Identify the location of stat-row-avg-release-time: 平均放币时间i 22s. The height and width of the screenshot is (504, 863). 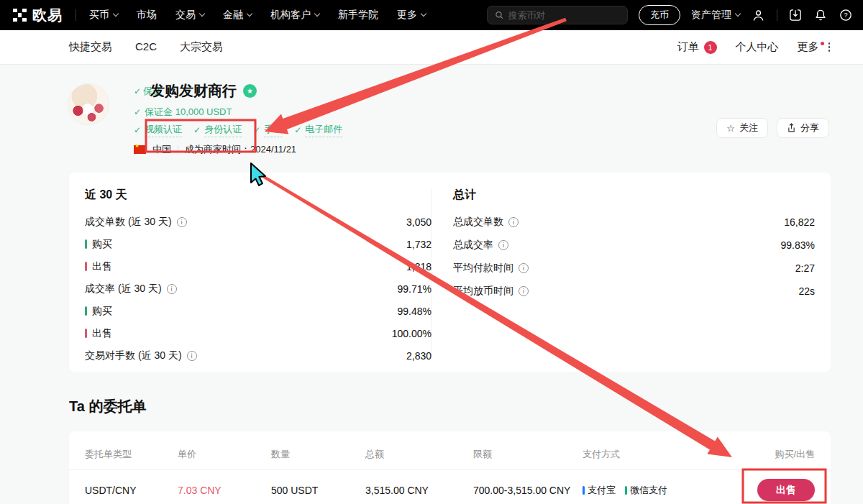
(634, 291).